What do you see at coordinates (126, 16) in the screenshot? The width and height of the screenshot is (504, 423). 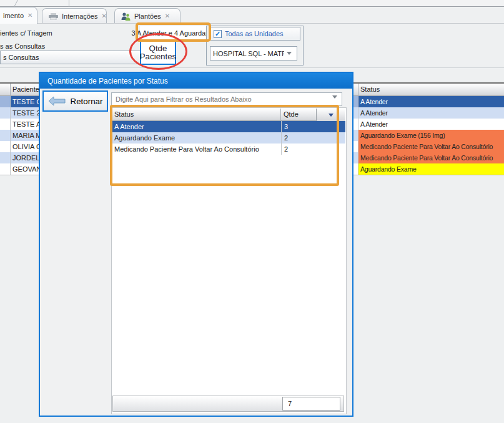 I see `people-icon` at bounding box center [126, 16].